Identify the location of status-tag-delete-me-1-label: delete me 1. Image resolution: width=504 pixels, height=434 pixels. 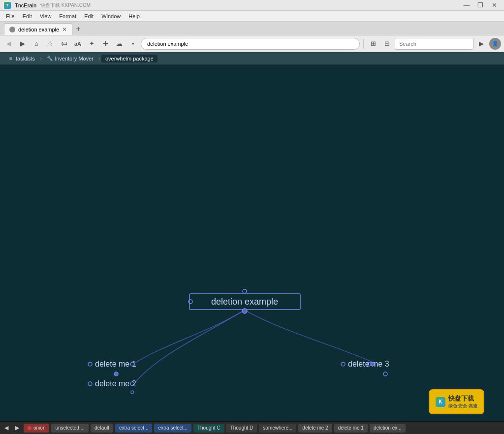
(351, 428).